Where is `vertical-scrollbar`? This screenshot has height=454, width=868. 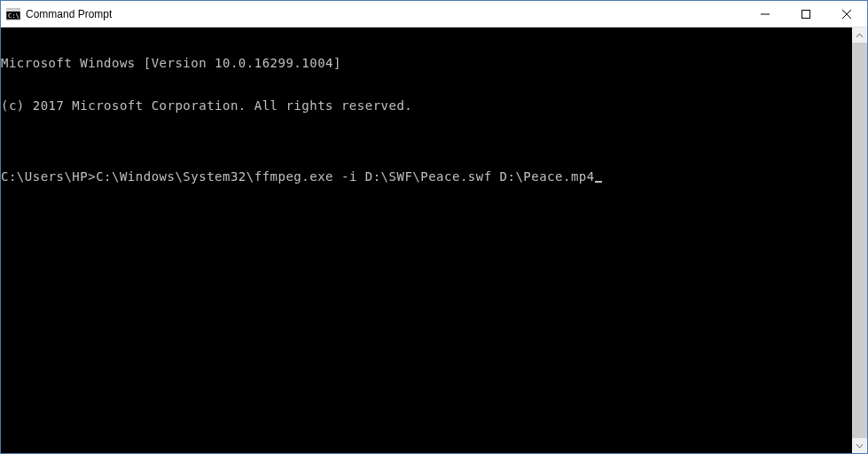
vertical-scrollbar is located at coordinates (860, 240).